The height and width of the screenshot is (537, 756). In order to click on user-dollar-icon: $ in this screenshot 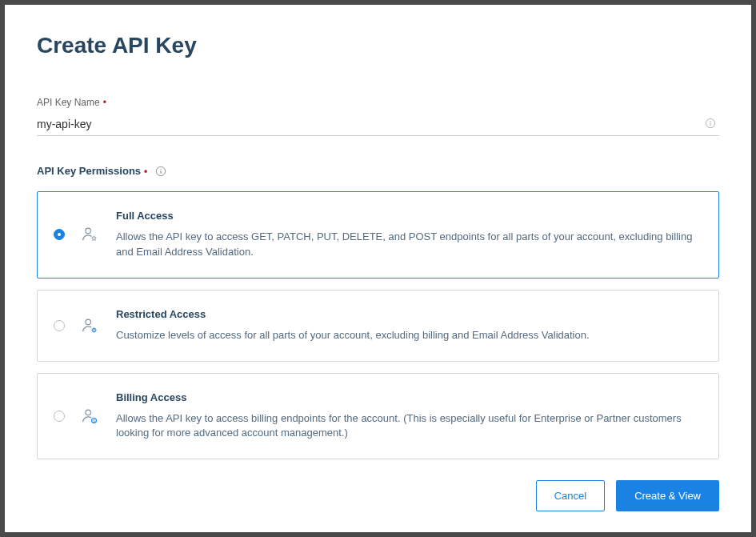, I will do `click(90, 416)`.